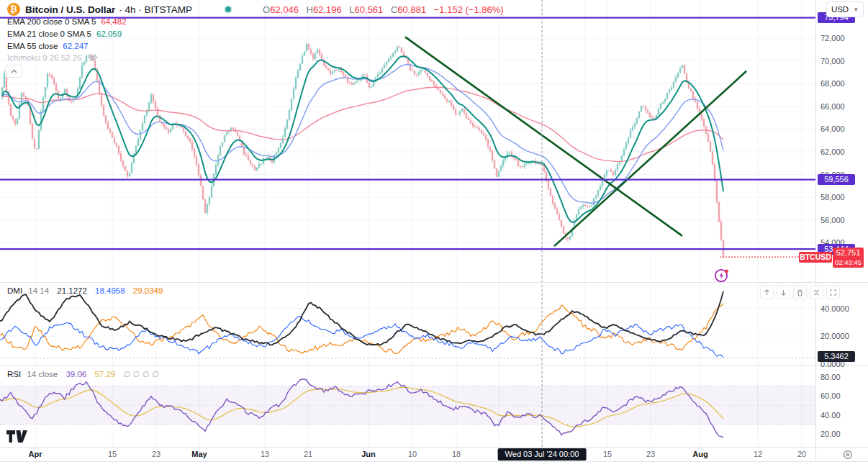 Image resolution: width=868 pixels, height=467 pixels. I want to click on axis-tick-label: 80.00, so click(831, 377).